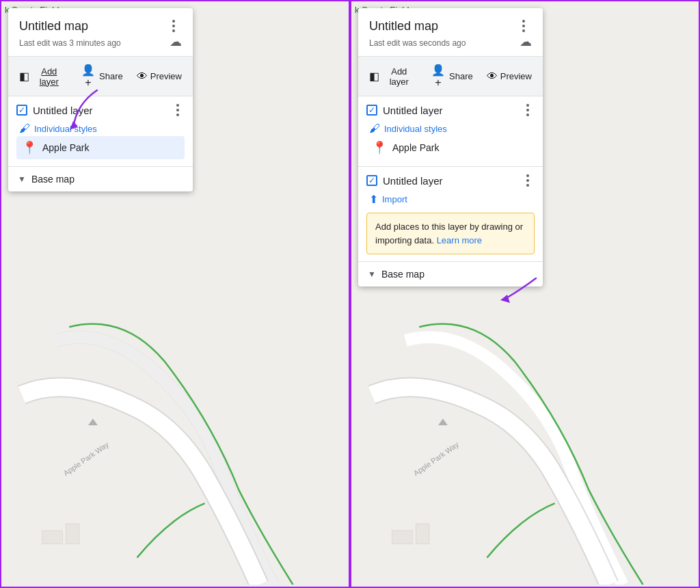 The height and width of the screenshot is (588, 700). I want to click on layers-icon-left: ◧, so click(25, 77).